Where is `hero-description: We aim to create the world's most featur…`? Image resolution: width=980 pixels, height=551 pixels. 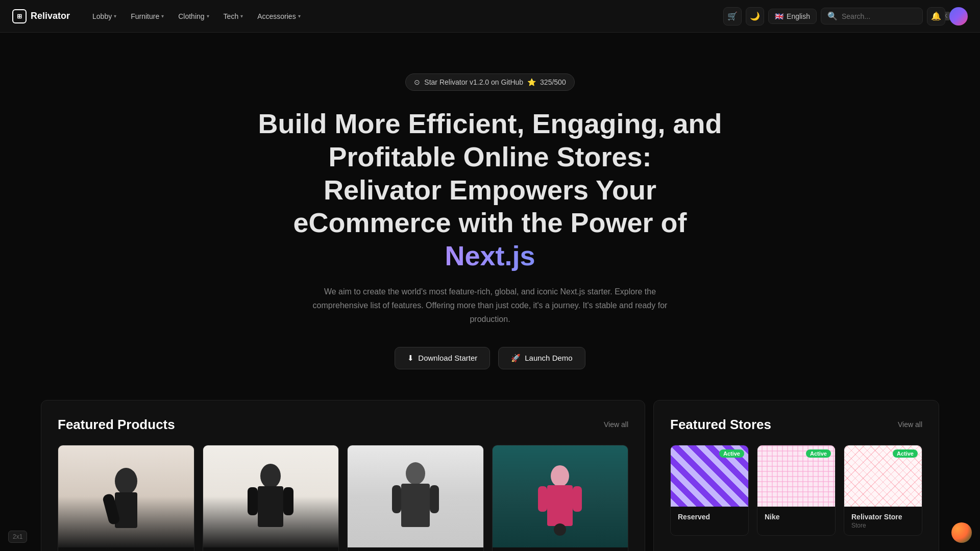
hero-description: We aim to create the world's most featur… is located at coordinates (490, 306).